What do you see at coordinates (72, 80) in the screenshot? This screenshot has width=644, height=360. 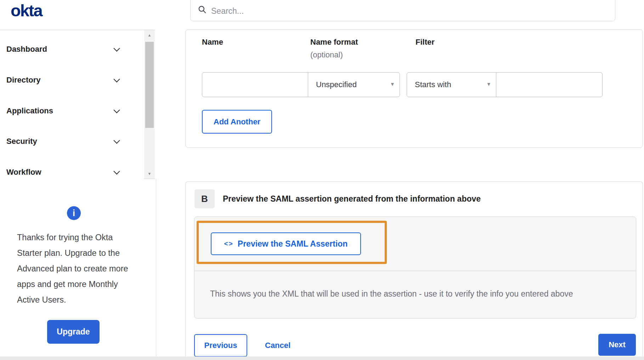 I see `sidebar-item-directory: Directory` at bounding box center [72, 80].